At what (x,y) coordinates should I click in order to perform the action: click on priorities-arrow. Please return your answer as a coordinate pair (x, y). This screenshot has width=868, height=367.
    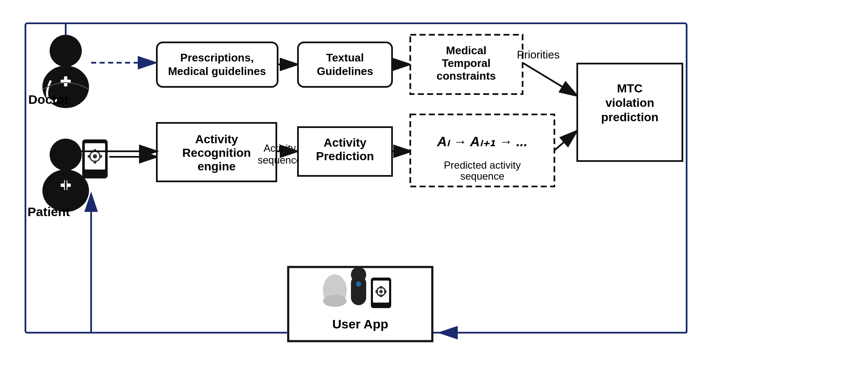
    Looking at the image, I should click on (549, 79).